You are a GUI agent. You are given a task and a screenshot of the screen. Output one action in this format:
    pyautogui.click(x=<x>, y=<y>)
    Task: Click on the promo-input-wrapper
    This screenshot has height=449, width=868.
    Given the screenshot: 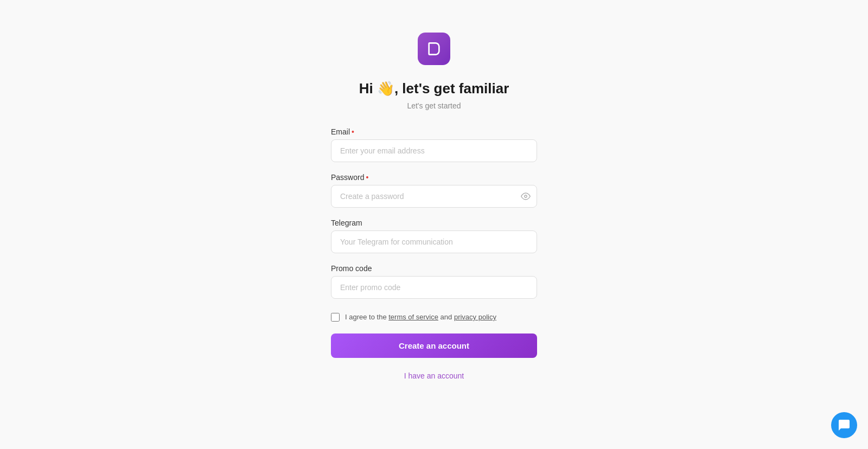 What is the action you would take?
    pyautogui.click(x=434, y=287)
    